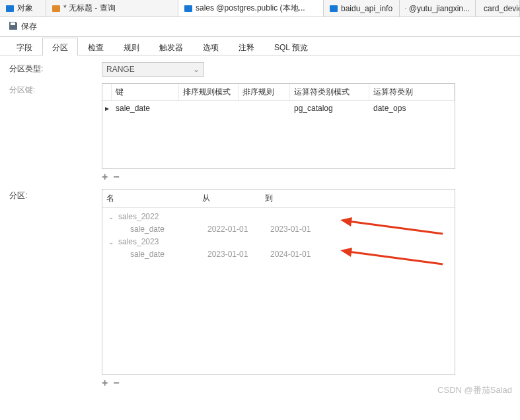  Describe the element at coordinates (13, 26) in the screenshot. I see `save-icon` at that location.